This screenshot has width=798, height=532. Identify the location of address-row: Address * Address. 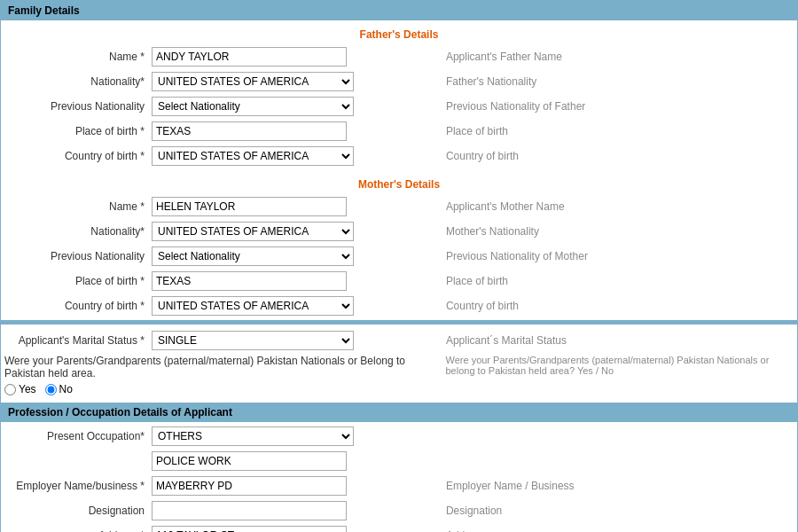
(399, 528).